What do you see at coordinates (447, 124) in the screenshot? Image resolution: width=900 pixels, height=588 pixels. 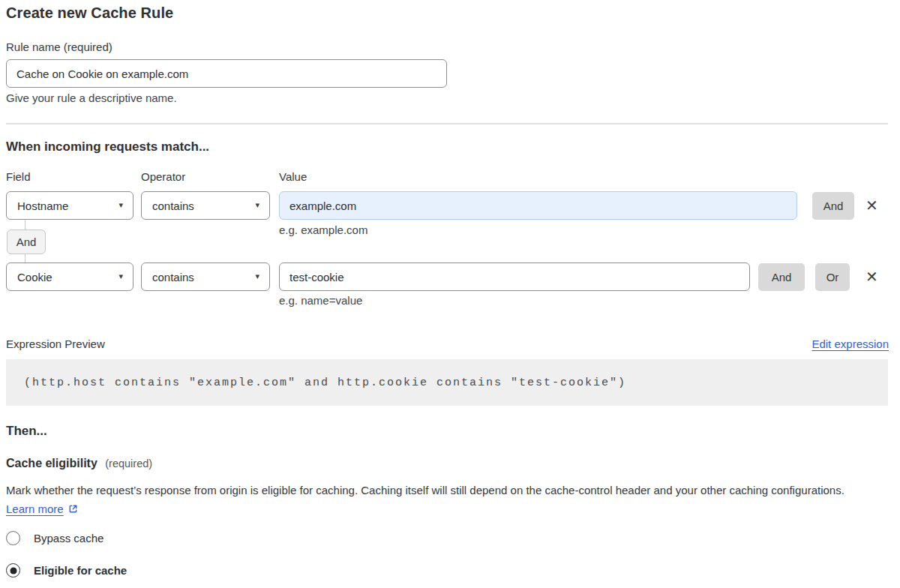 I see `section-divider` at bounding box center [447, 124].